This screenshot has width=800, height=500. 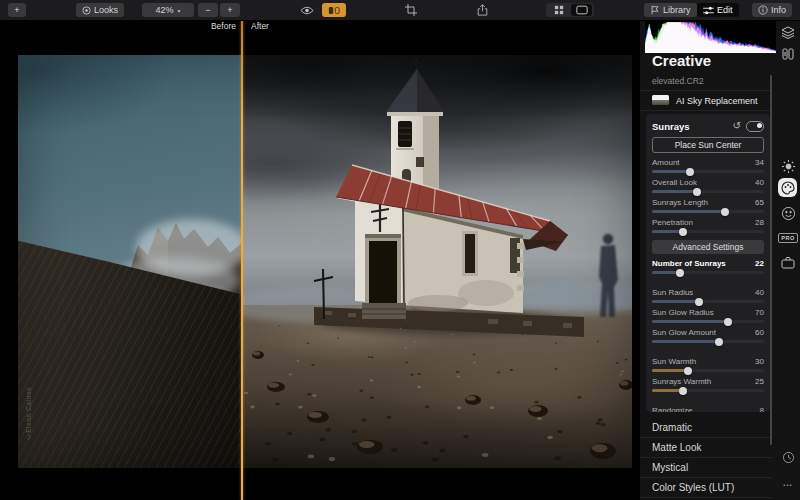 I want to click on edit-button: Edit, so click(x=718, y=10).